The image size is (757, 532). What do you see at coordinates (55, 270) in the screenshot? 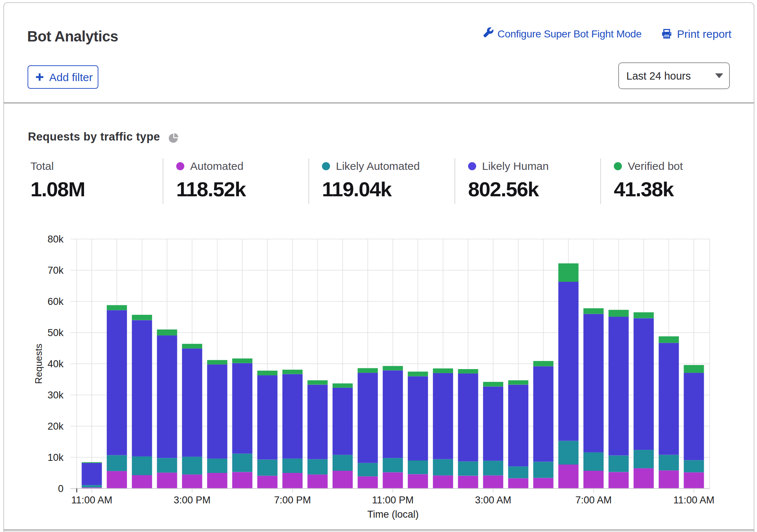
I see `svg-text: 70k` at bounding box center [55, 270].